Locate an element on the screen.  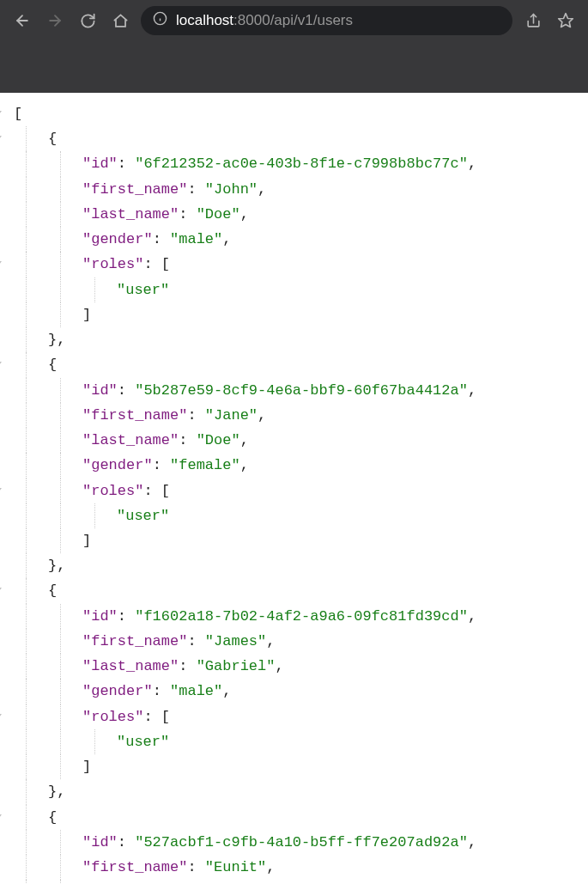
json-property-last-name: "last_name": "Gabriel", is located at coordinates (297, 667).